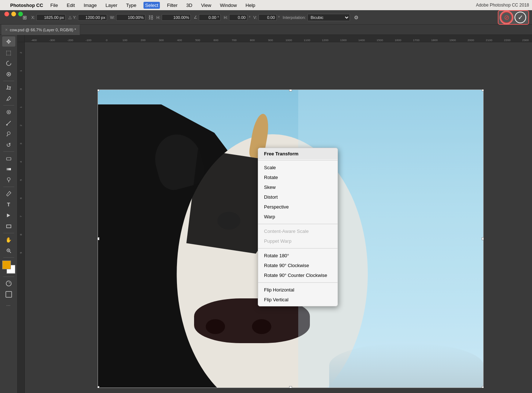 The height and width of the screenshot is (393, 532). I want to click on dodge-tool, so click(9, 180).